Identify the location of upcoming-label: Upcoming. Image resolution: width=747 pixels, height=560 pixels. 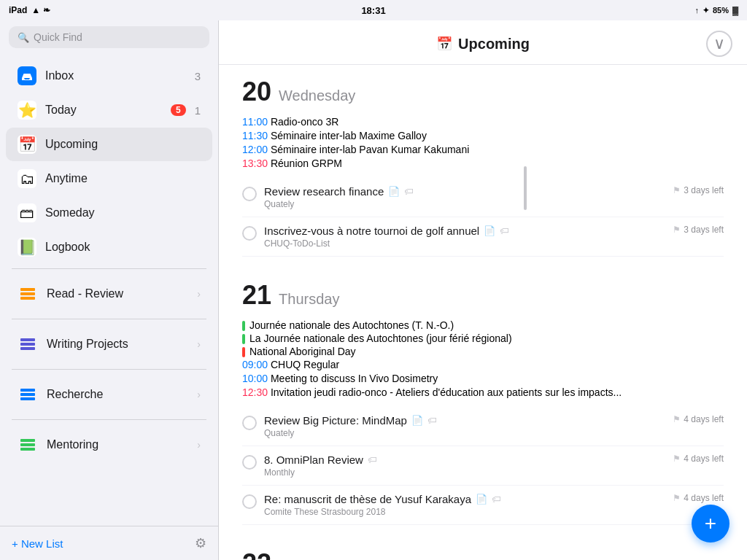
(123, 144).